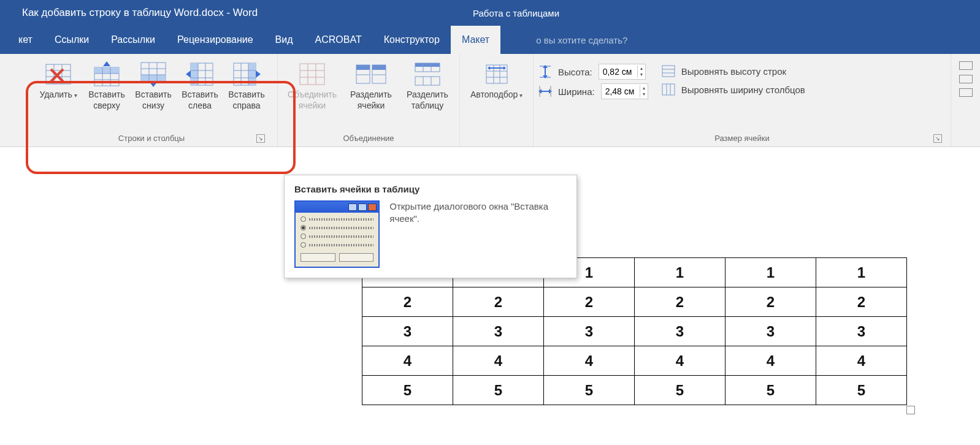 The height and width of the screenshot is (445, 980). What do you see at coordinates (200, 74) in the screenshot?
I see `insert-column-left-icon` at bounding box center [200, 74].